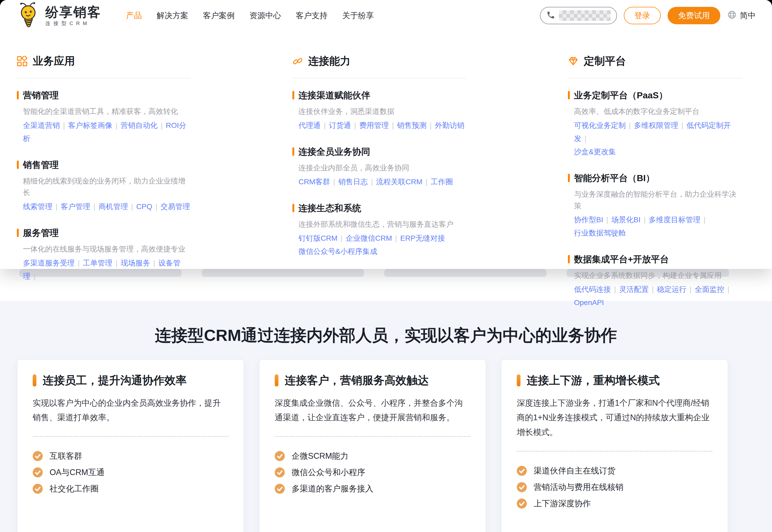 The image size is (772, 532). What do you see at coordinates (373, 473) in the screenshot?
I see `feature-points: 企微SCRM能力微信公众号和小程序多渠道的客户服务接入` at bounding box center [373, 473].